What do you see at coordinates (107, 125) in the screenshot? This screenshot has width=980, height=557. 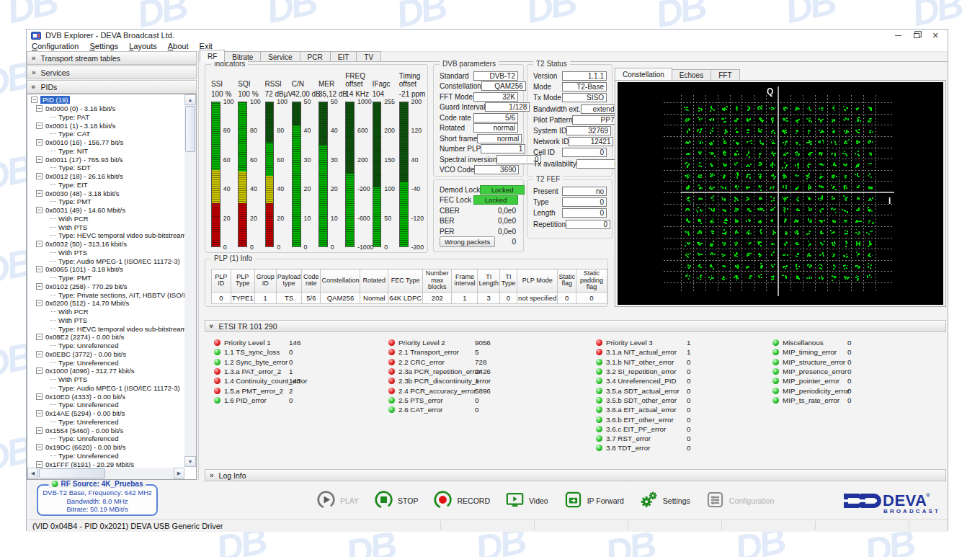 I see `tree-item: −0x0001 (1) - 3.18 kbit/s` at bounding box center [107, 125].